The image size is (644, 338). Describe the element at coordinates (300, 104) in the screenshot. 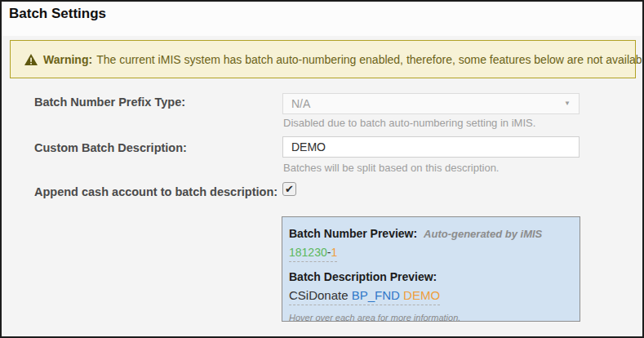

I see `prefix-type-selected-value: N/A` at that location.